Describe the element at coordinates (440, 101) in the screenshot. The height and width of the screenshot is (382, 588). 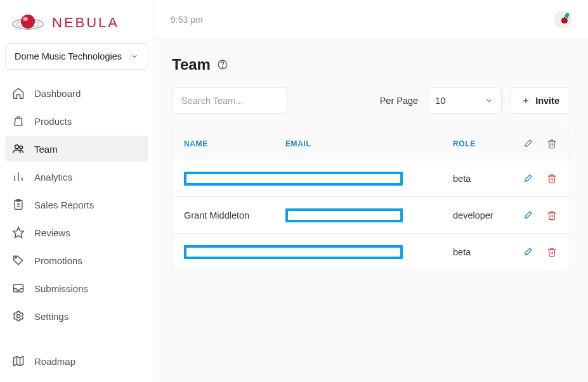
I see `perpage-value: 10` at that location.